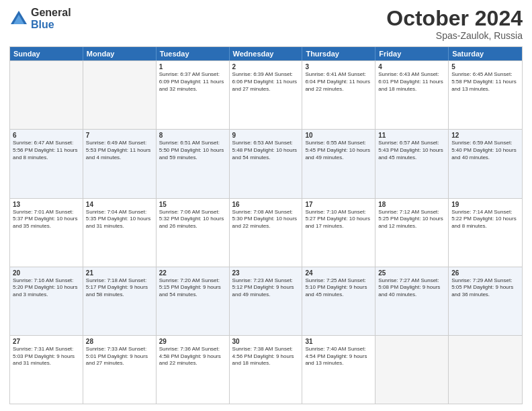  Describe the element at coordinates (46, 150) in the screenshot. I see `cell-text: Sunrise: 6:47 AM Sunset: 5:56 PM Dayligh…` at that location.